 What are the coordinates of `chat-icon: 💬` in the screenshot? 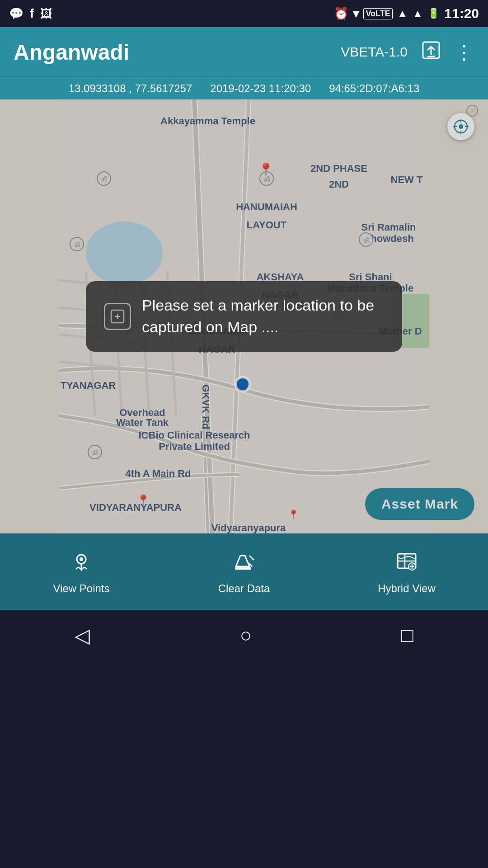 It's located at (16, 14).